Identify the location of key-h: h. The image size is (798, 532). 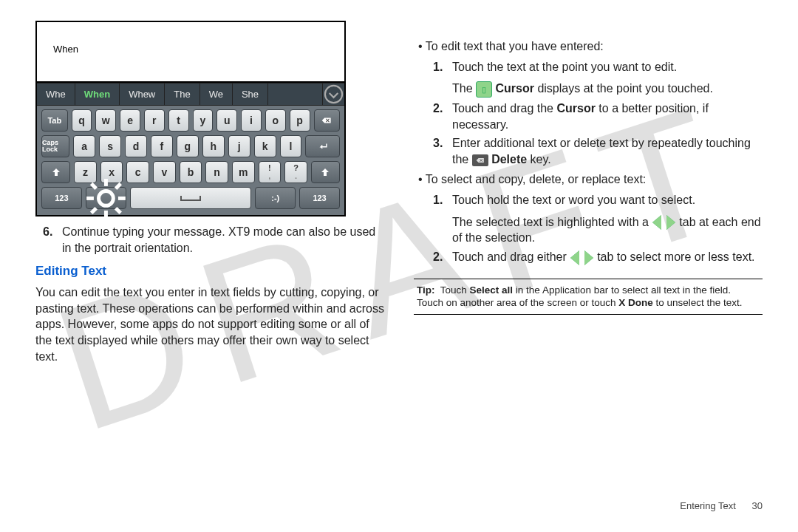
(214, 146).